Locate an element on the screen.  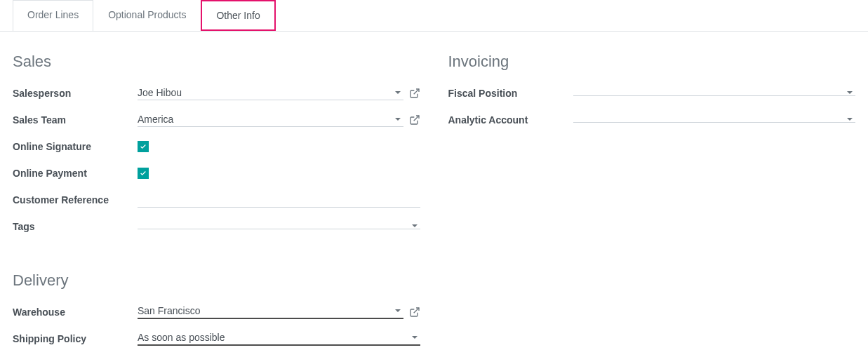
shipping-policy-select: As soon as possible is located at coordinates (279, 339).